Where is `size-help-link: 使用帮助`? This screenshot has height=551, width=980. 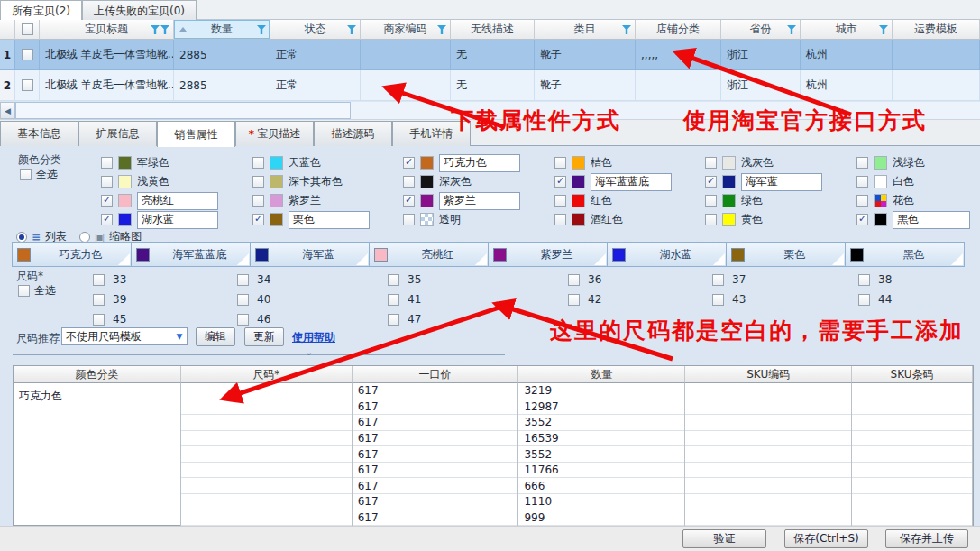 size-help-link: 使用帮助 is located at coordinates (314, 337).